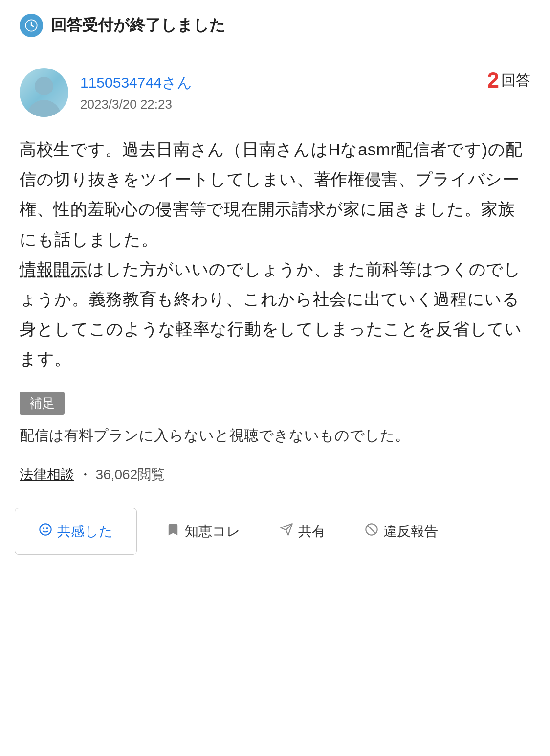  I want to click on report-icon, so click(372, 531).